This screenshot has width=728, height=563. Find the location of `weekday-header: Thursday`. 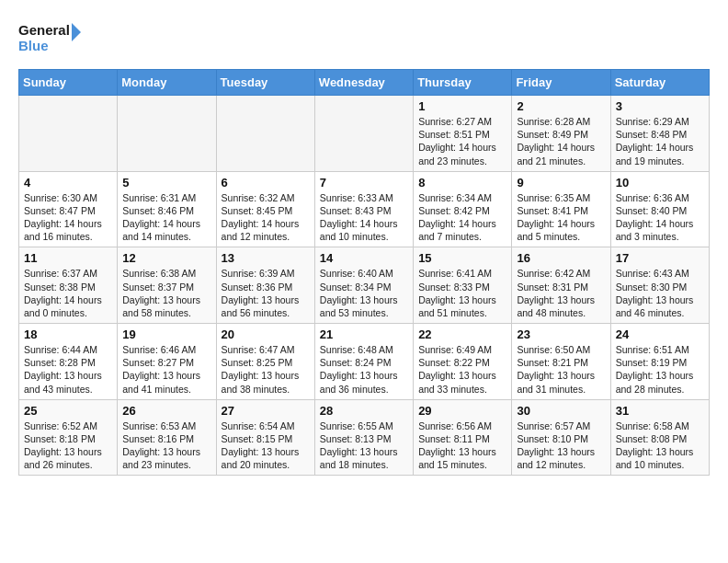

weekday-header: Thursday is located at coordinates (463, 83).